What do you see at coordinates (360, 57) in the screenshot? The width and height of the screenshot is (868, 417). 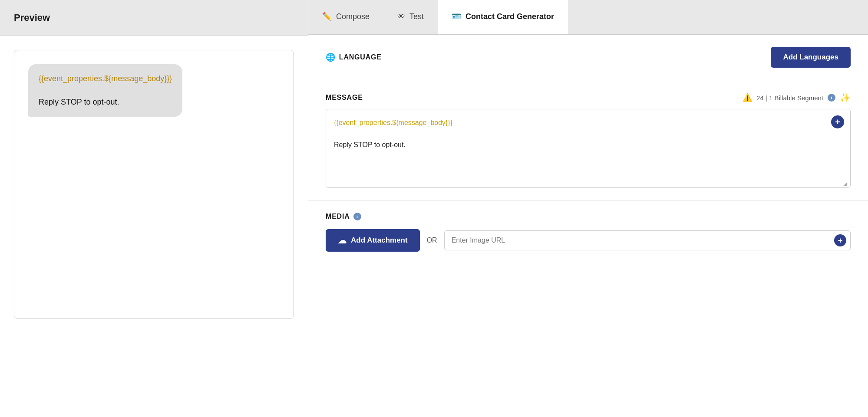 I see `language-label-text: LANGUAGE` at bounding box center [360, 57].